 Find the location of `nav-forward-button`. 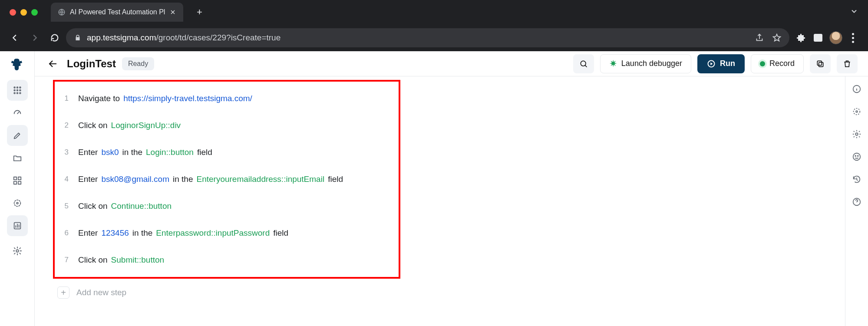

nav-forward-button is located at coordinates (35, 38).